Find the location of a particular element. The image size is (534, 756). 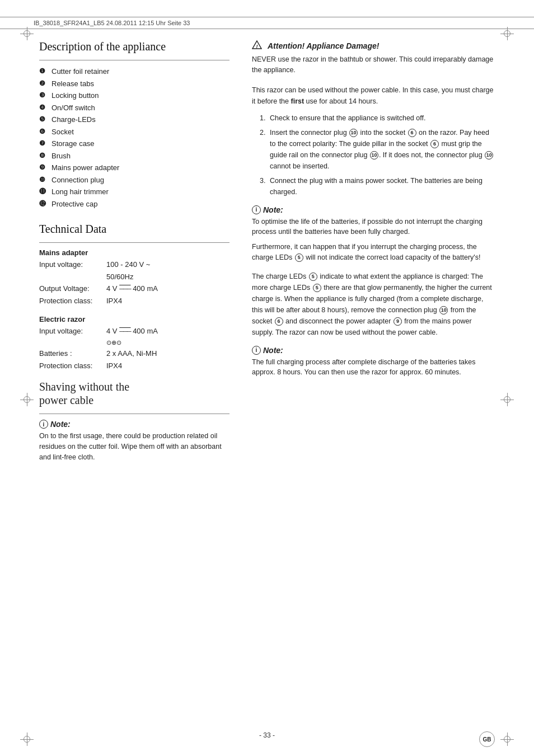

list-item: ❿ Connection plug is located at coordinates (134, 180).